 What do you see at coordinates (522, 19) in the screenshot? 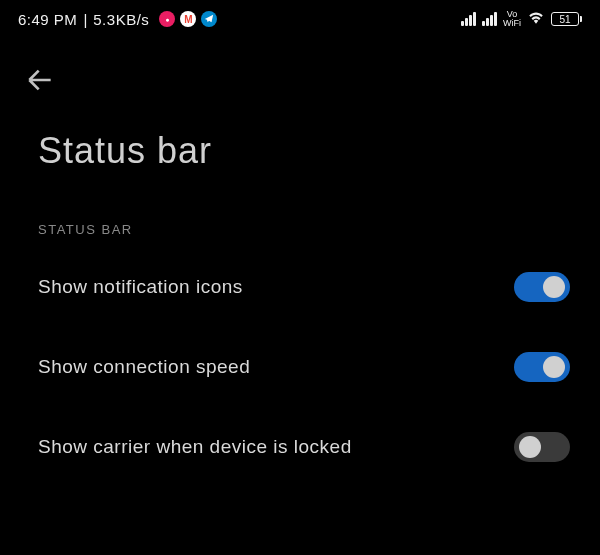
I see `status-right-group: Vo WiFi 51` at bounding box center [522, 19].